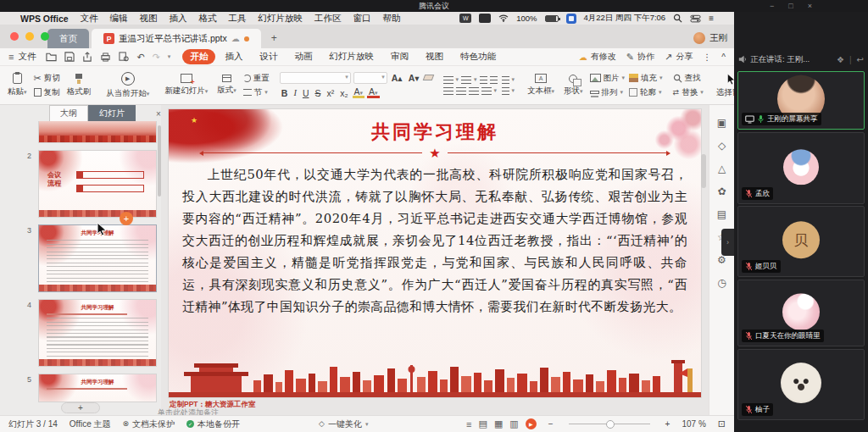 The height and width of the screenshot is (432, 868). What do you see at coordinates (149, 424) in the screenshot?
I see `protection-status: ⊗文档未保护` at bounding box center [149, 424].